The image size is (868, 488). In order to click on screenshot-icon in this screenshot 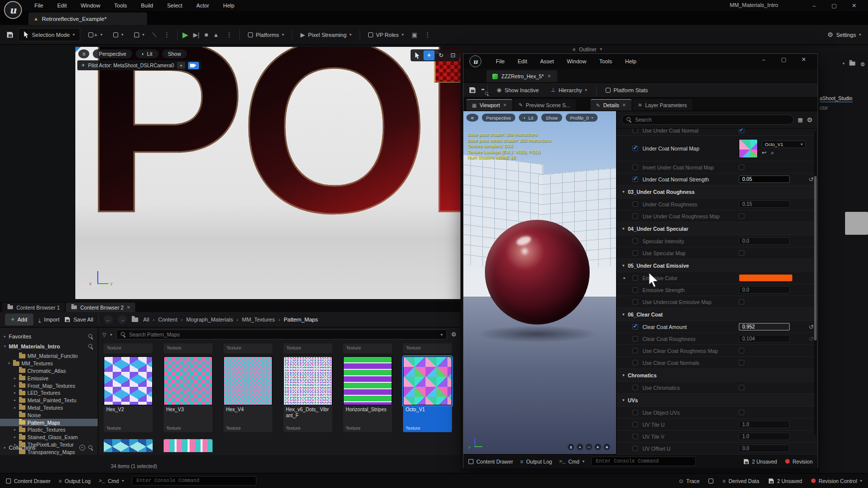, I will do `click(711, 481)`.